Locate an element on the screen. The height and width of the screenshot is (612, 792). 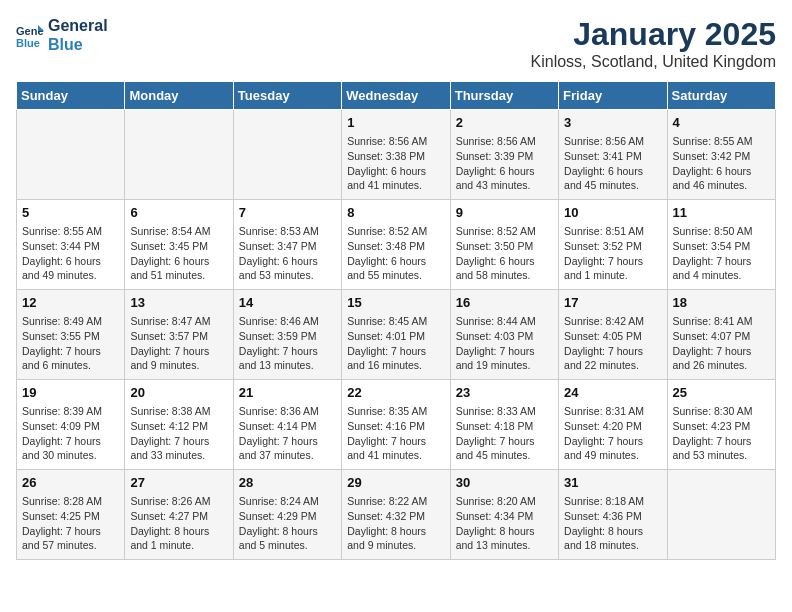
day-info: Sunrise: 8:33 AMSunset: 4:18 PMDaylight:… is located at coordinates (504, 434).